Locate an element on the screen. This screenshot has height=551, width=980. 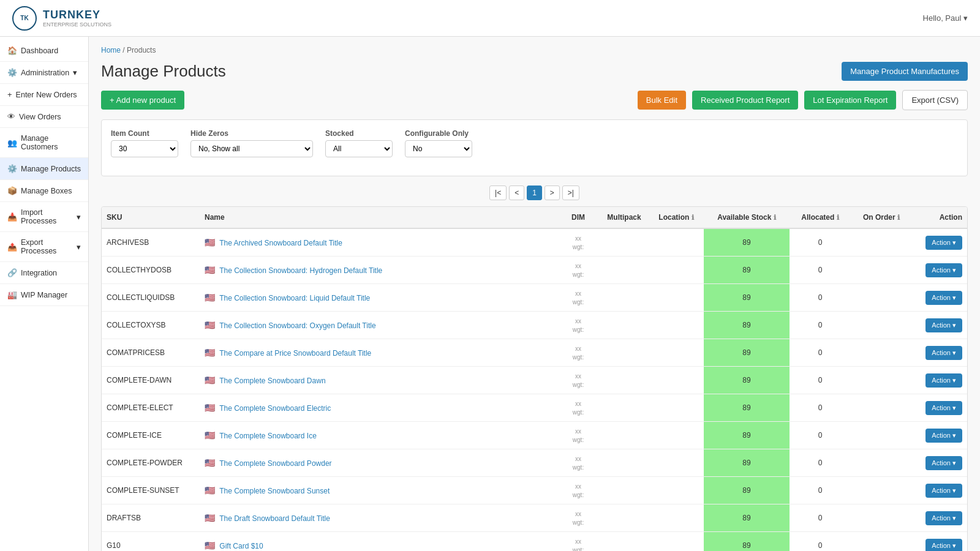
cell-allocated: 0 is located at coordinates (820, 242).